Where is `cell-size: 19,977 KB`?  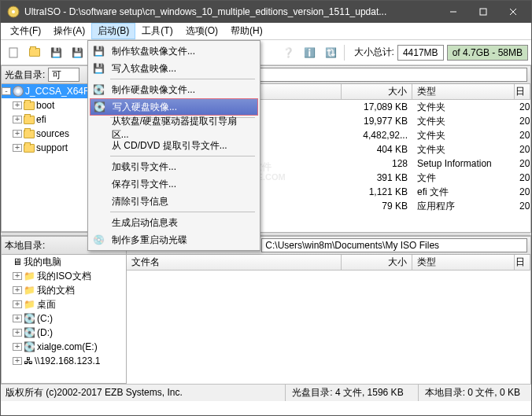 cell-size: 19,977 KB is located at coordinates (377, 121).